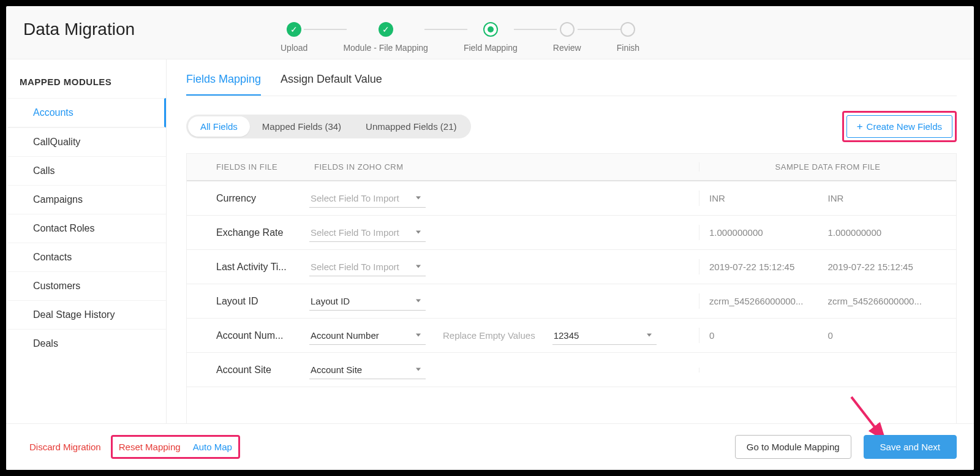 This screenshot has width=980, height=476. I want to click on replace-value-select: 12345, so click(605, 336).